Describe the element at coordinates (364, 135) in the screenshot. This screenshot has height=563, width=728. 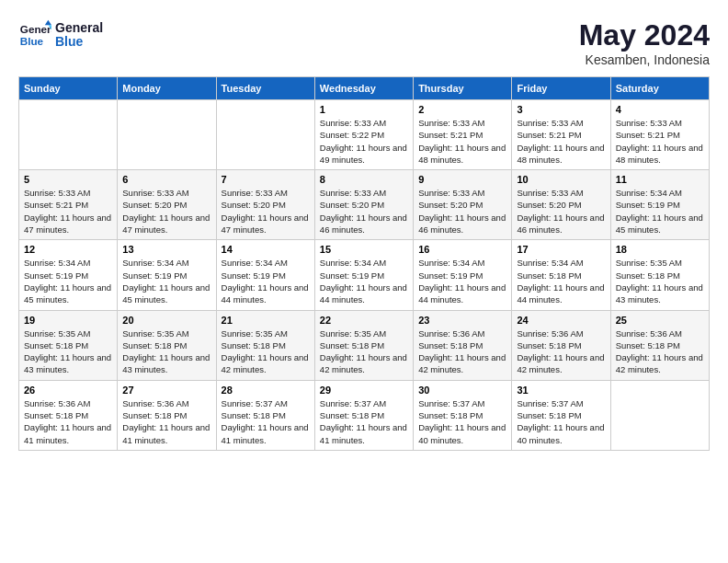
I see `calendar-cell: 1Sunrise: 5:33 AMSunset: 5:22 PMDaylight…` at that location.